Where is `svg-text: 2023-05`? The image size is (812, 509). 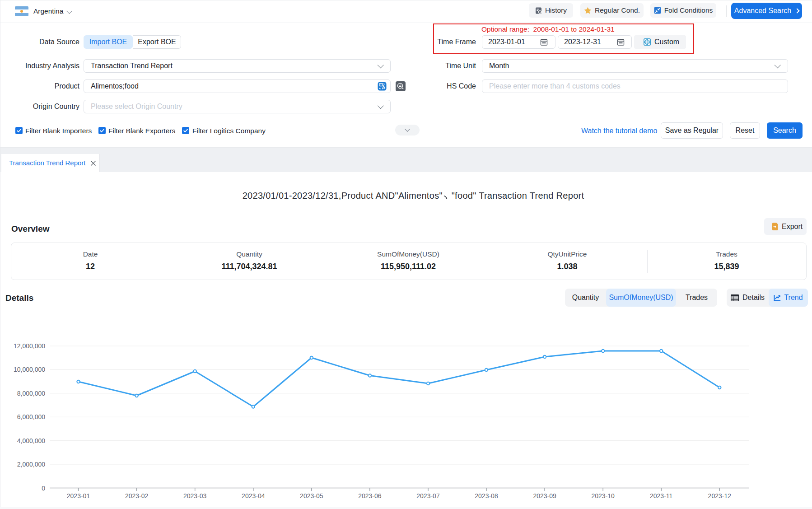
svg-text: 2023-05 is located at coordinates (312, 496).